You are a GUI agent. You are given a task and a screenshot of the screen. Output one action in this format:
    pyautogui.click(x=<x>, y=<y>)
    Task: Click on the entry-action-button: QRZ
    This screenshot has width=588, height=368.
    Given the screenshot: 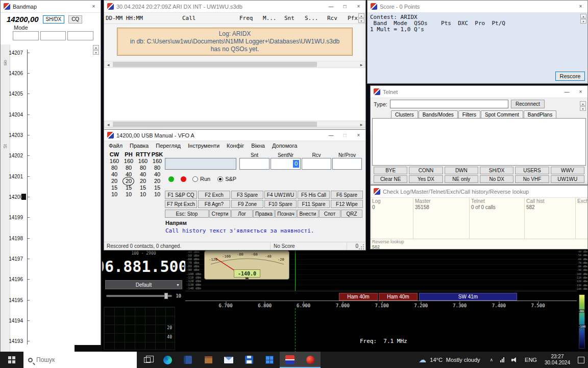 What is the action you would take?
    pyautogui.click(x=352, y=214)
    